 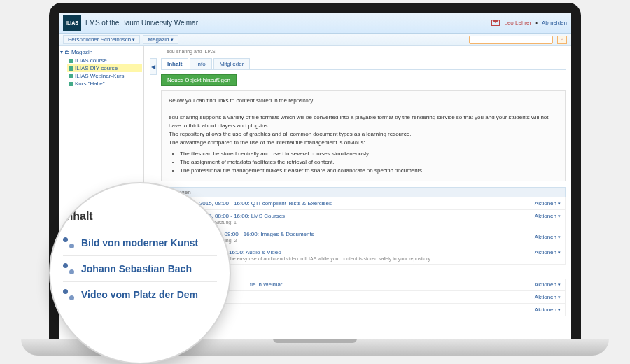 I want to click on tree-root: ▾ 🗀 Magazin, so click(x=101, y=52).